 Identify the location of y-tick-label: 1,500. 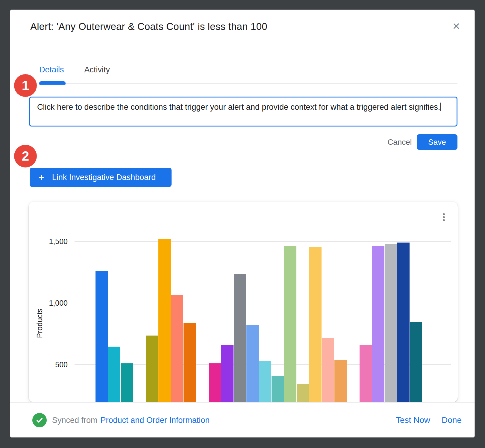
(51, 242).